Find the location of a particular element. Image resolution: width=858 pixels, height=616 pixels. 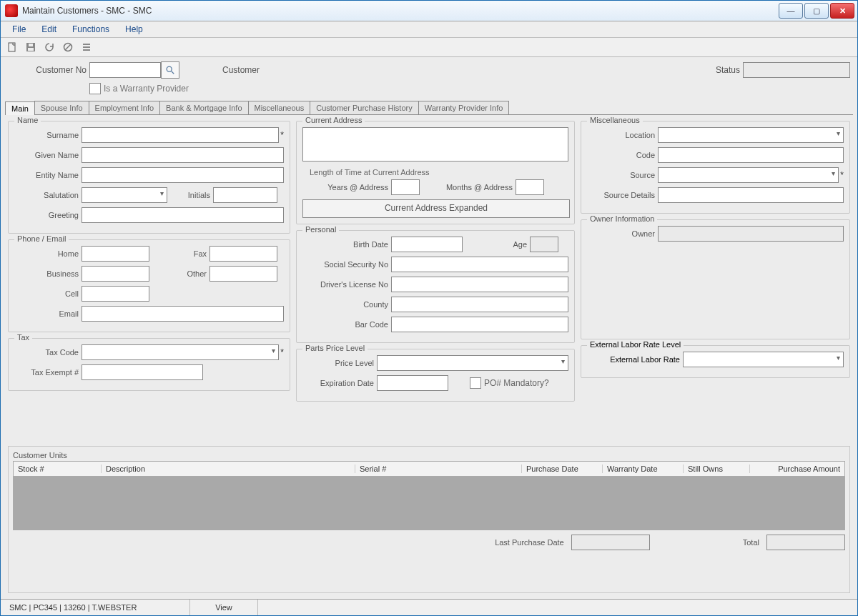

years-label: Years @ Address is located at coordinates (350, 187).